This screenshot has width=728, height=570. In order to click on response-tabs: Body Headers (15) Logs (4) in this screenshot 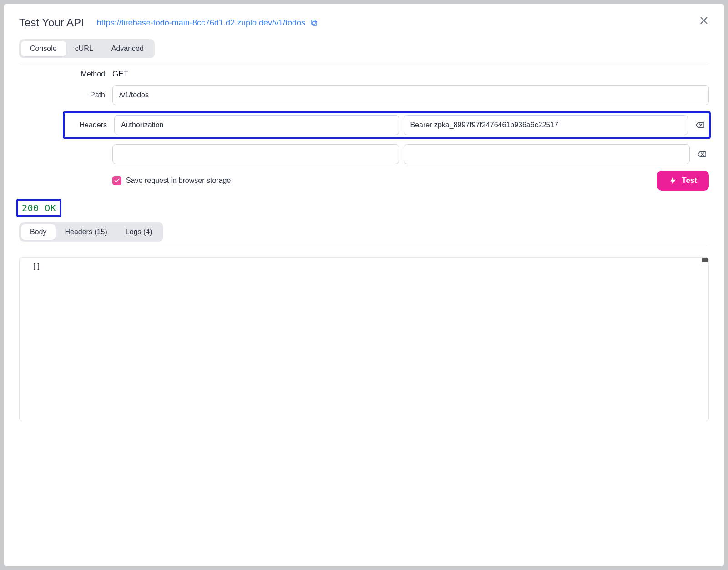, I will do `click(91, 232)`.